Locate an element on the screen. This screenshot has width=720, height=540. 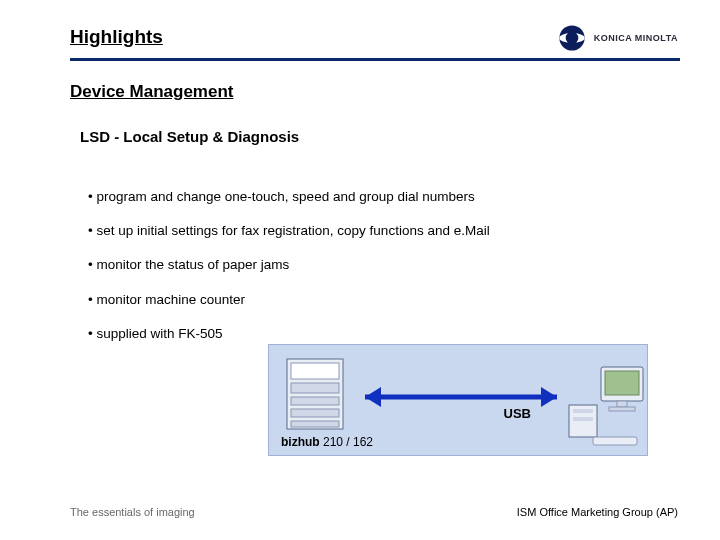
konica-minolta-logo-icon is located at coordinates (572, 38).